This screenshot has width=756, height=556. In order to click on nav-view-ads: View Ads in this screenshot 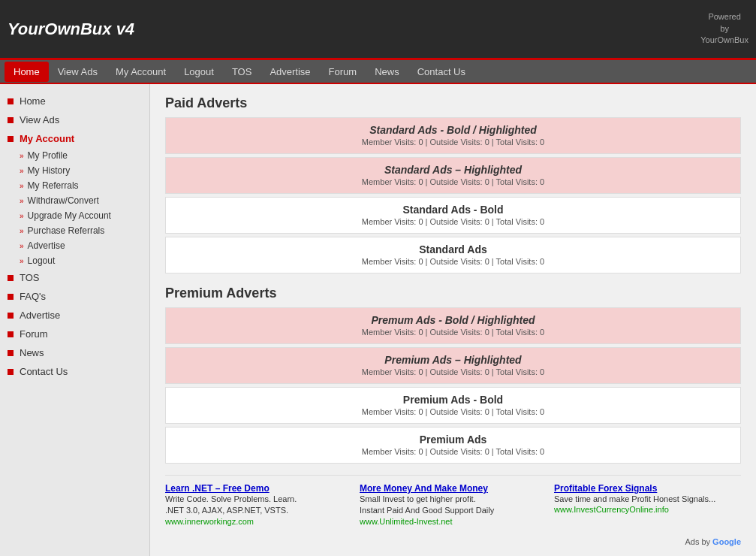, I will do `click(78, 72)`.